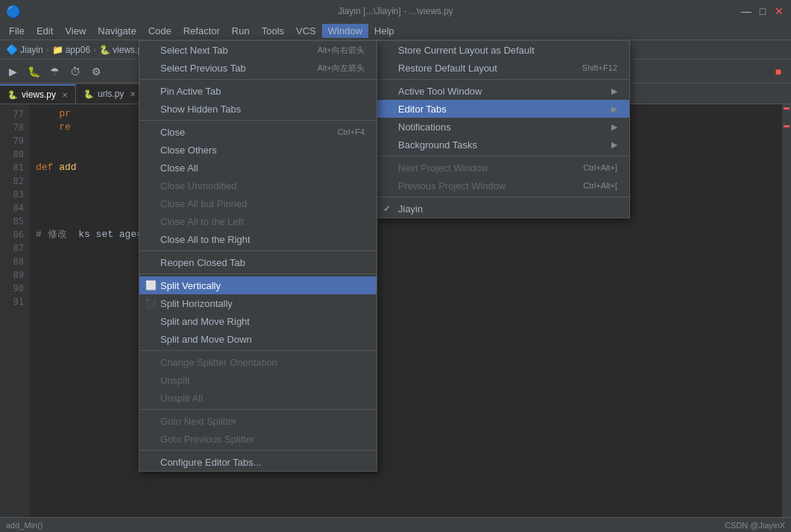 The image size is (791, 532). I want to click on menu-code: Code, so click(160, 31).